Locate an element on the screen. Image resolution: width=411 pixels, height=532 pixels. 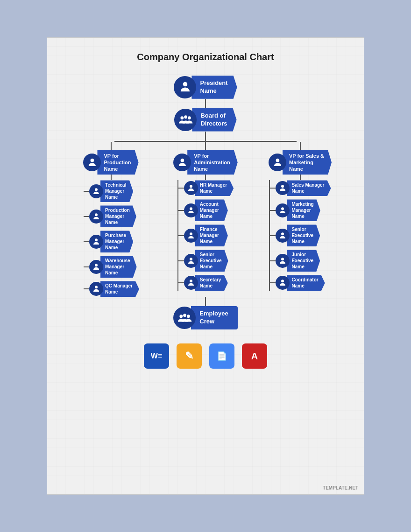
col-sales: VP for Sales & Marketing Name is located at coordinates (300, 217).